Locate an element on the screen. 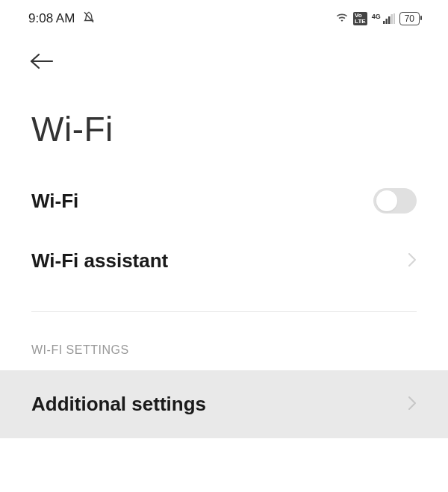  status-left: 9:08 AM is located at coordinates (62, 19).